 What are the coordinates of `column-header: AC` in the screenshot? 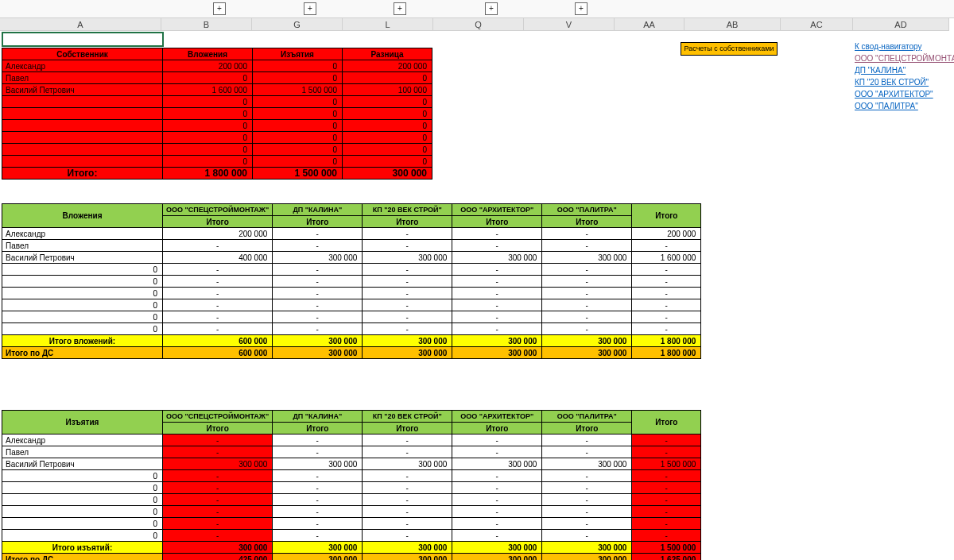 It's located at (817, 24).